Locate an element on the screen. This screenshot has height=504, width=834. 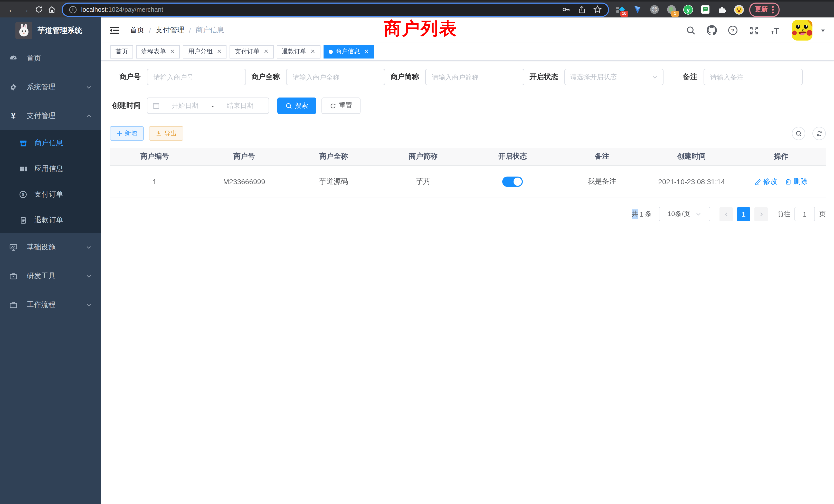
sidebar-item-merchant-info: 商户信息 is located at coordinates (51, 143).